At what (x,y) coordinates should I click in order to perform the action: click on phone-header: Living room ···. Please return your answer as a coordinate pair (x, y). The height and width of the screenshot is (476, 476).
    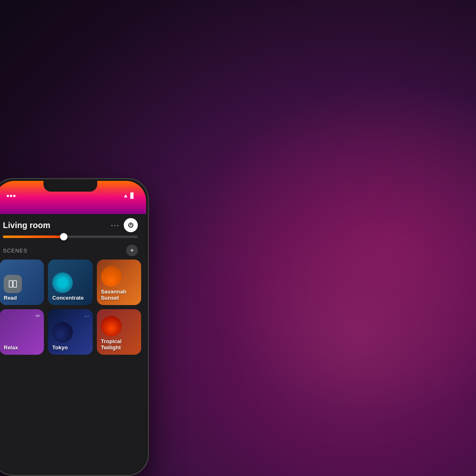
    Looking at the image, I should click on (73, 225).